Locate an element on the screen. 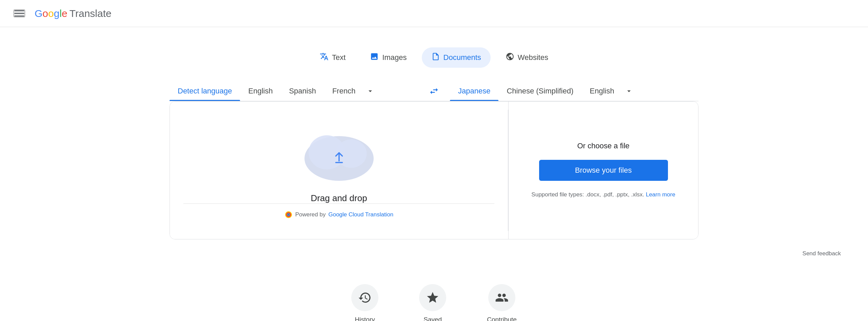 The height and width of the screenshot is (321, 868). source-lang-spanish: Spanish is located at coordinates (302, 91).